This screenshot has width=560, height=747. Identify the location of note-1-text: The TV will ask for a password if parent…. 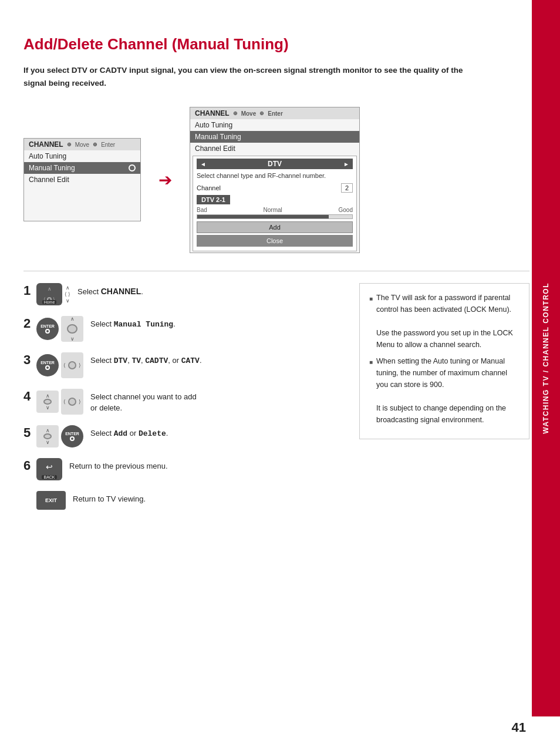
(448, 321).